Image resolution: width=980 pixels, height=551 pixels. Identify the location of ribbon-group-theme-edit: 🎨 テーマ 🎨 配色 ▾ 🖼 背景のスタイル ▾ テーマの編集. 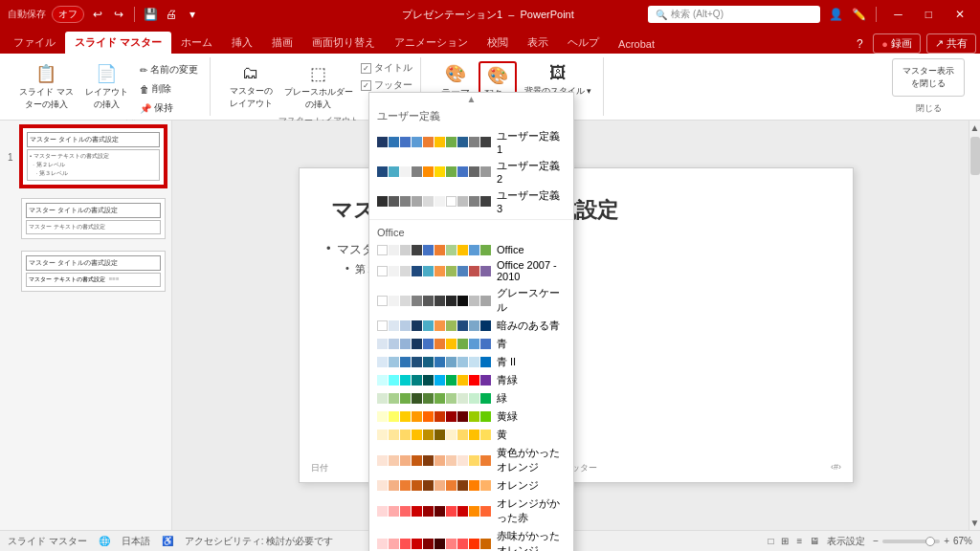
(517, 86).